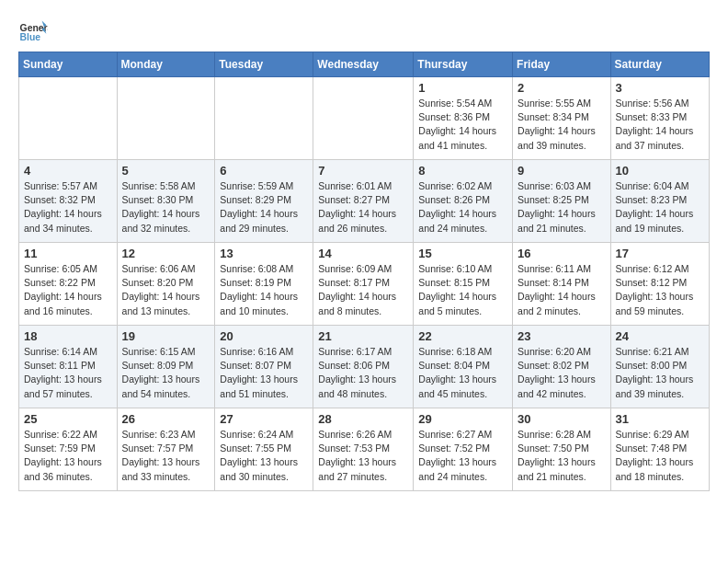 The width and height of the screenshot is (728, 563). What do you see at coordinates (562, 208) in the screenshot?
I see `day-info: Sunrise: 6:03 AM Sunset: 8:25 PM Dayligh…` at bounding box center [562, 208].